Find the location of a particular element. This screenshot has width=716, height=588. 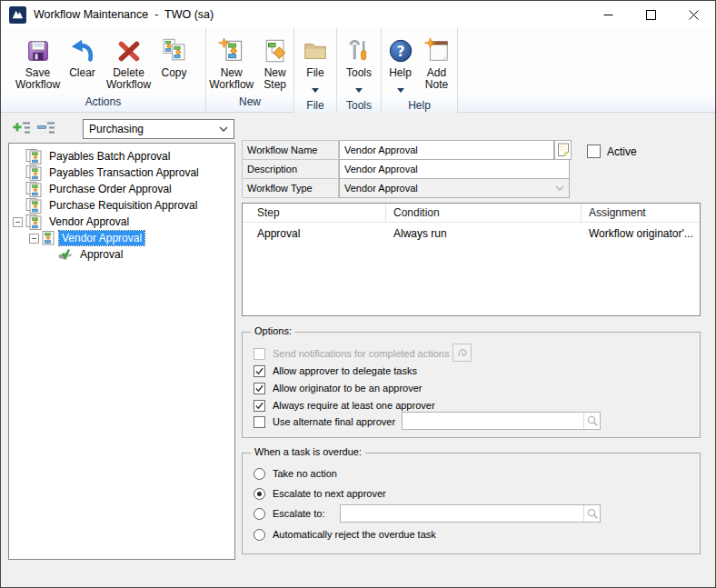

overdue-legend: When a task is overdue: is located at coordinates (308, 452).